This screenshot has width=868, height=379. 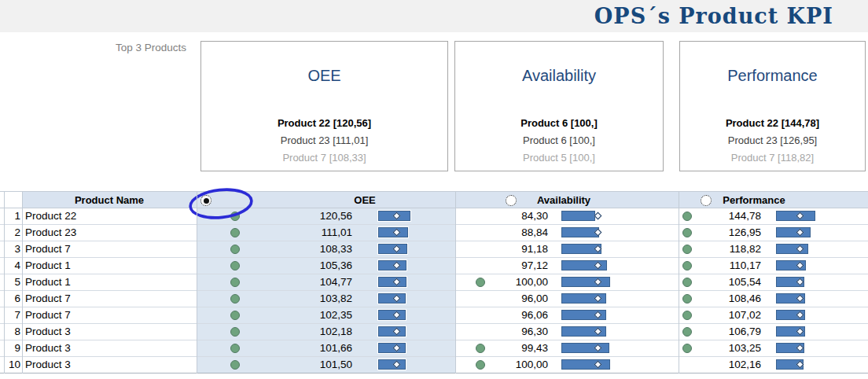 I want to click on availability-value-cell: 88,84, so click(x=513, y=233).